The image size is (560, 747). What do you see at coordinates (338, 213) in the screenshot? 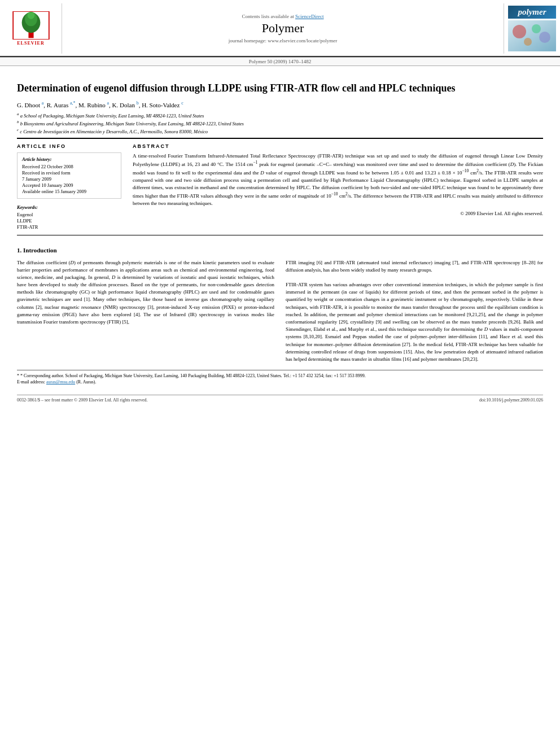
I see `copyright-line: © 2009 Elsevier Ltd. All rights reserved…` at bounding box center [338, 213].